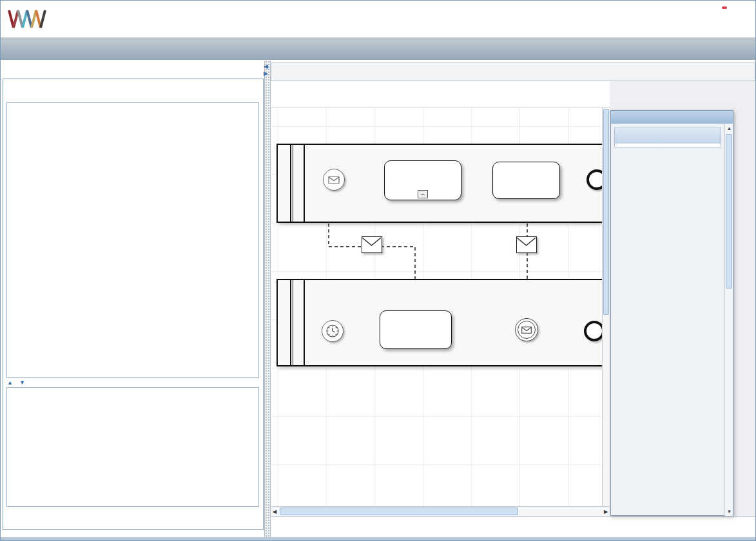 This screenshot has height=541, width=756. Describe the element at coordinates (299, 323) in the screenshot. I see `lane-production-label` at that location.